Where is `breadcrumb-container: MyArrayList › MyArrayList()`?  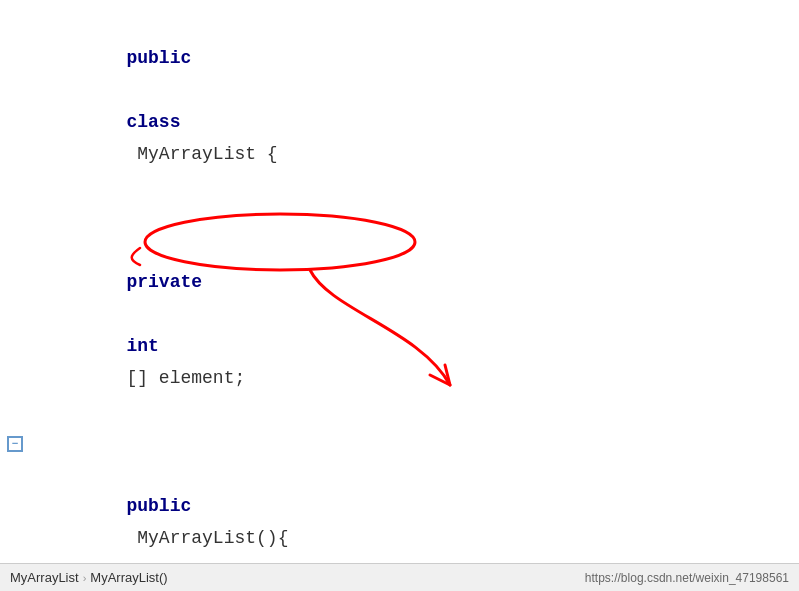 breadcrumb-container: MyArrayList › MyArrayList() is located at coordinates (89, 578).